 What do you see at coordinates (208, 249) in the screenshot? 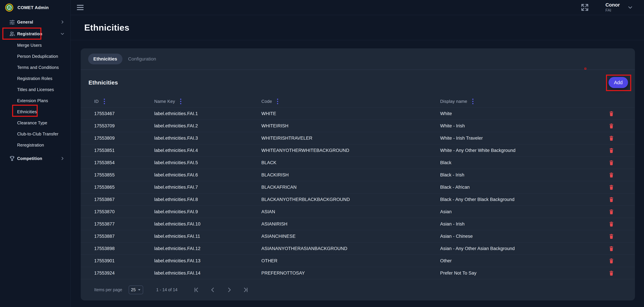
I see `cell-name-key: label.ethnicities.FAI.12` at bounding box center [208, 249].